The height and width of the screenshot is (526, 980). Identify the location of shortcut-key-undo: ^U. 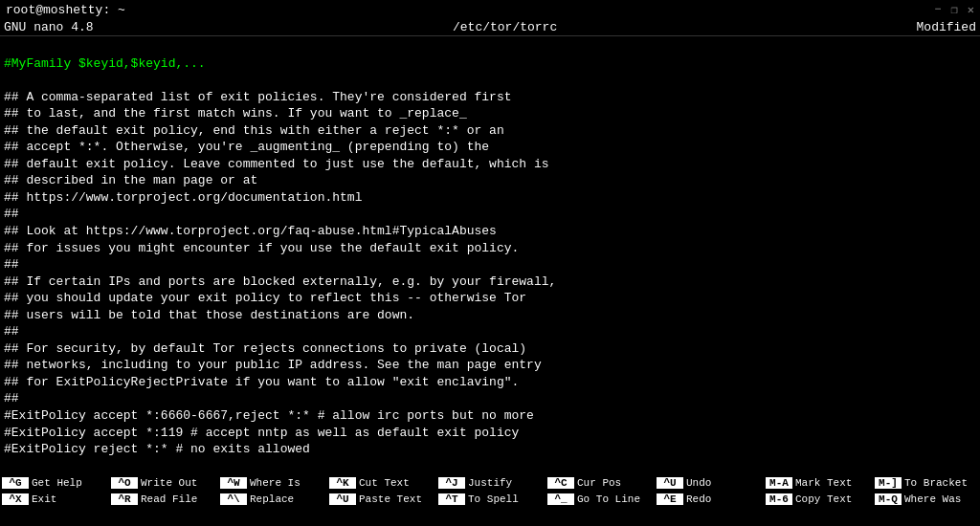
(670, 483).